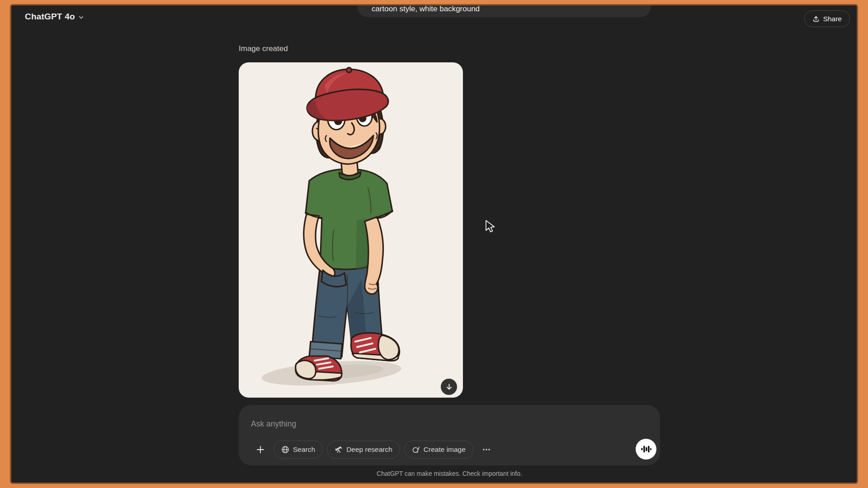 The width and height of the screenshot is (868, 488). Describe the element at coordinates (363, 450) in the screenshot. I see `deep-research-tool-button: Deep research` at that location.